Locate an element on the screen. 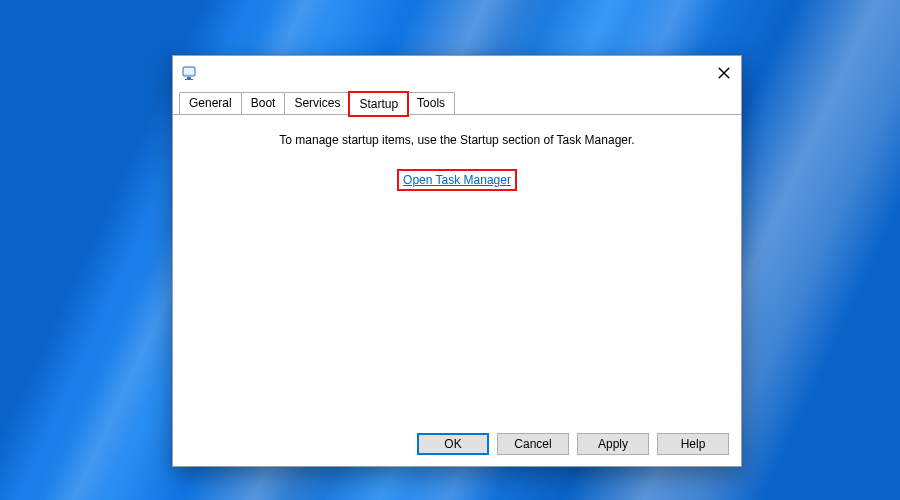  open-task-manager-wrap: Open Task Manager is located at coordinates (457, 180).